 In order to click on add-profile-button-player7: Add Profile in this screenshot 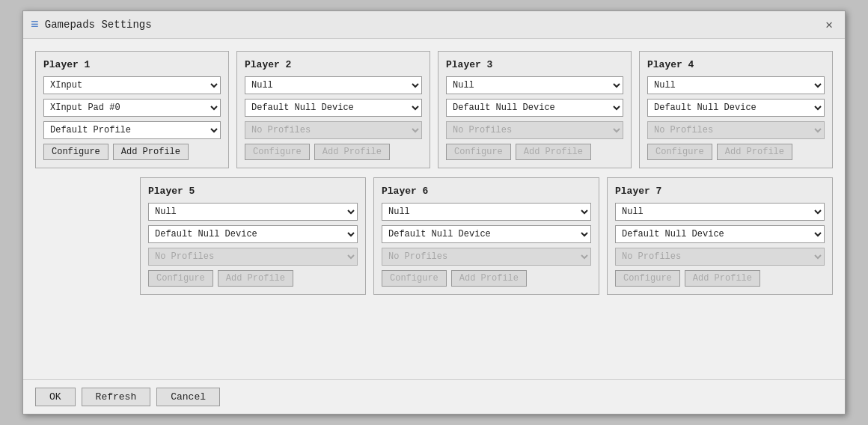, I will do `click(723, 278)`.